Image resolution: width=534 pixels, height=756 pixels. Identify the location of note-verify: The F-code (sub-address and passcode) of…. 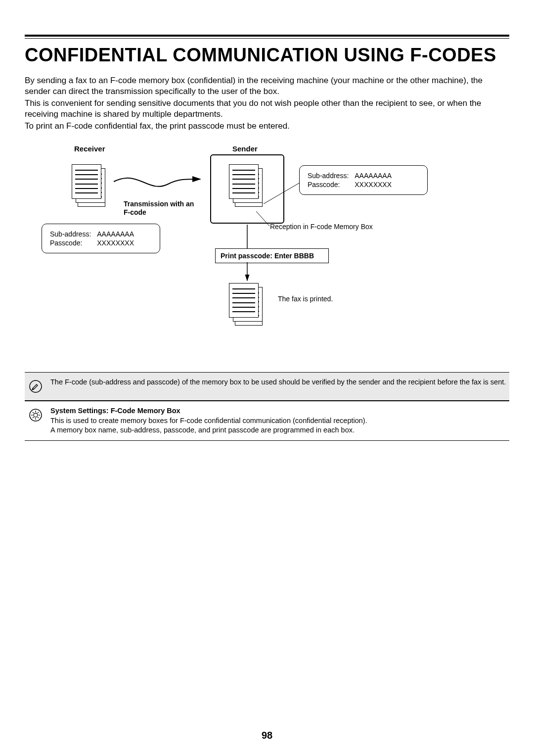
(267, 386).